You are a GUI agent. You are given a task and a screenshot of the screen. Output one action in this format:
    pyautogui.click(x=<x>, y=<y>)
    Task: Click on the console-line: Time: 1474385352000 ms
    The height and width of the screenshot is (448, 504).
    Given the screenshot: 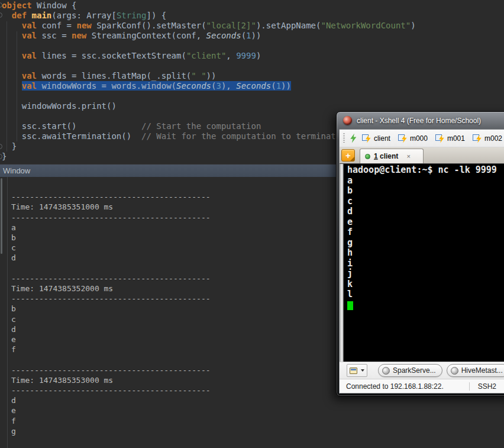 What is the action you would take?
    pyautogui.click(x=111, y=289)
    